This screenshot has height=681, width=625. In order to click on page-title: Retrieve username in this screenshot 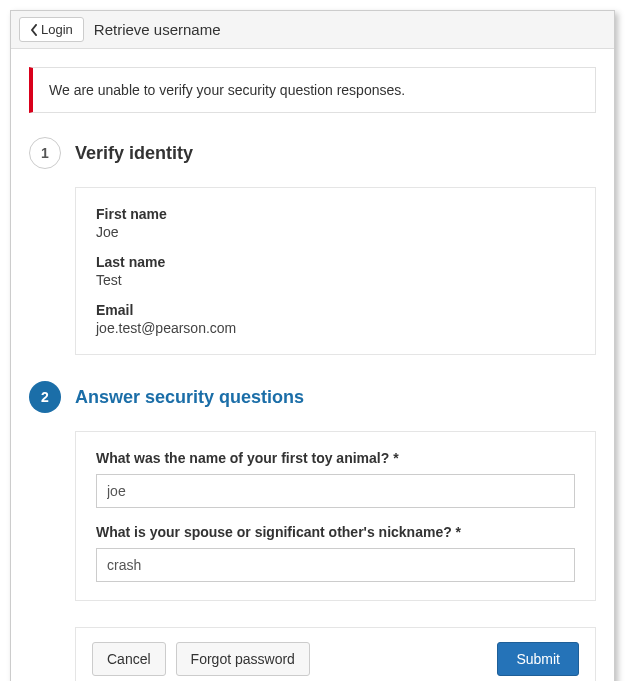, I will do `click(158, 30)`.